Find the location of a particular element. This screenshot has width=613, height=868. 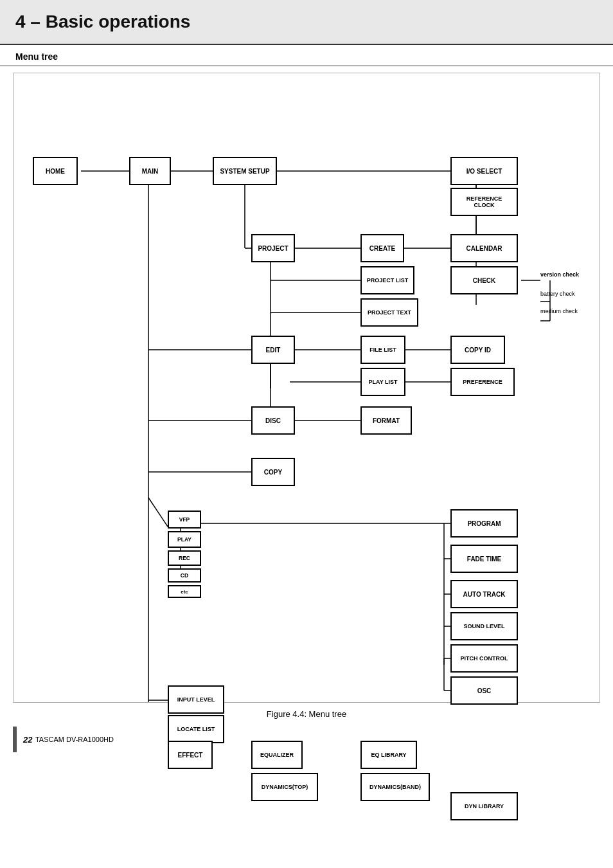

node-play-list: PLAY LIST is located at coordinates (383, 382).